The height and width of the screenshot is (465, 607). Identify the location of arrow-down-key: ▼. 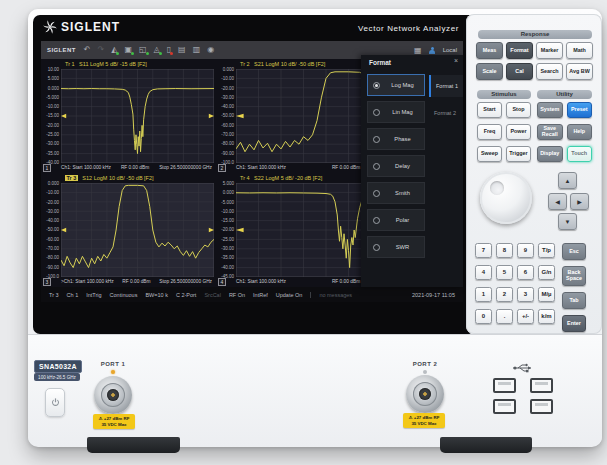
(568, 222).